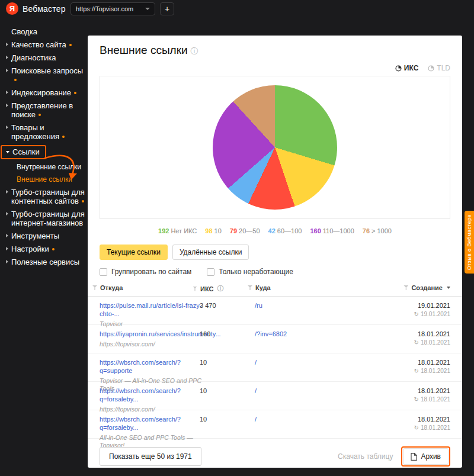  What do you see at coordinates (108, 288) in the screenshot?
I see `column-header-from: Откуда` at bounding box center [108, 288].